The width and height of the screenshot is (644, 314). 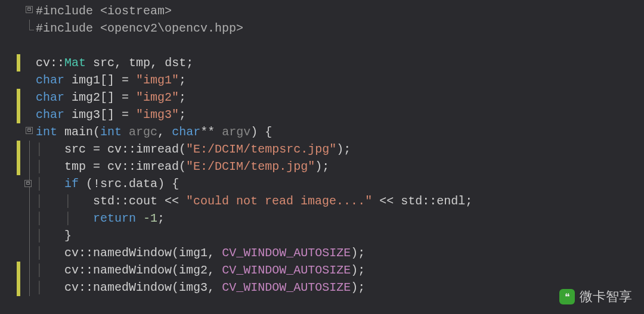 What do you see at coordinates (322, 80) in the screenshot?
I see `code-line: char img1[] = "img1";` at bounding box center [322, 80].